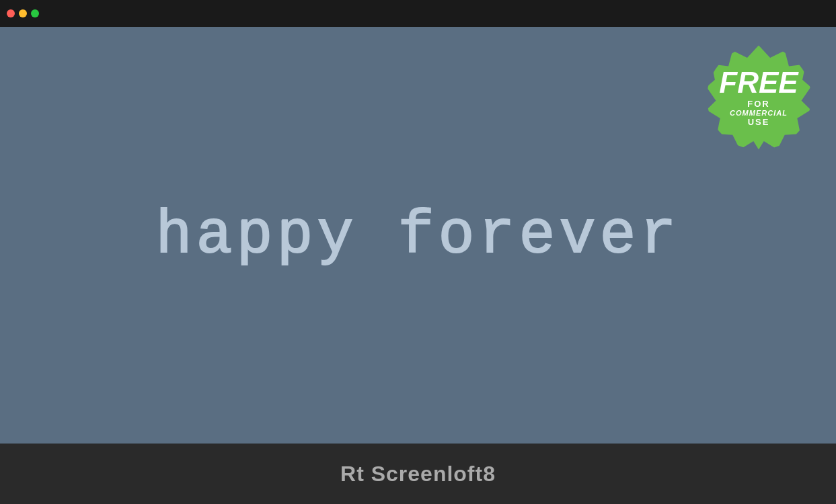 This screenshot has width=836, height=504. I want to click on badge-use-label: use, so click(759, 122).